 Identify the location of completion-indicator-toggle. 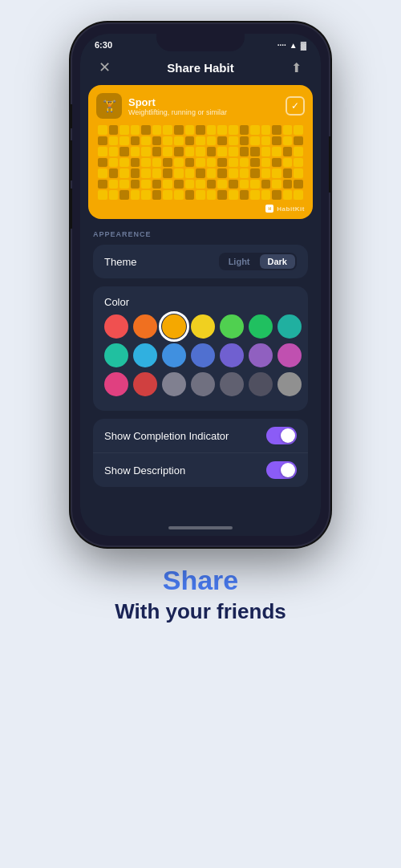
(282, 436).